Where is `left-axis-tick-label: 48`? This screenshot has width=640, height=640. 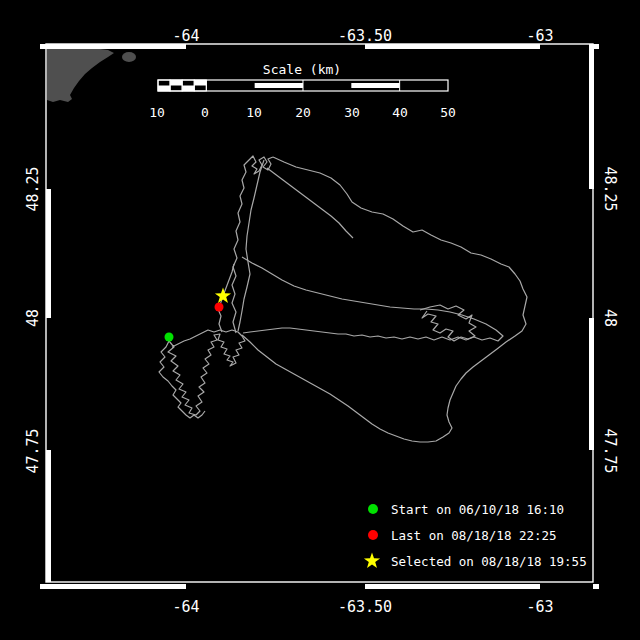
left-axis-tick-label: 48 is located at coordinates (33, 318).